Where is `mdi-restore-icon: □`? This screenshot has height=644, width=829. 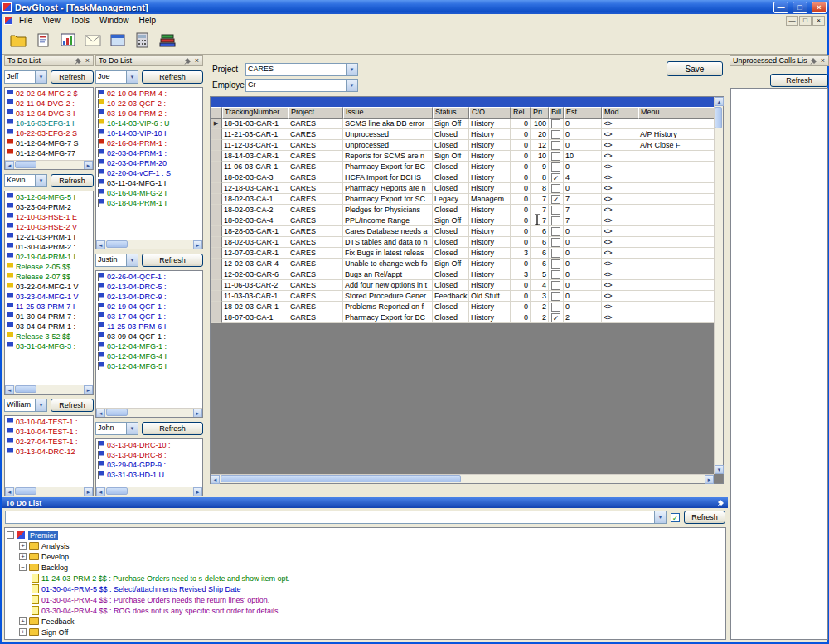
mdi-restore-icon: □ is located at coordinates (806, 21).